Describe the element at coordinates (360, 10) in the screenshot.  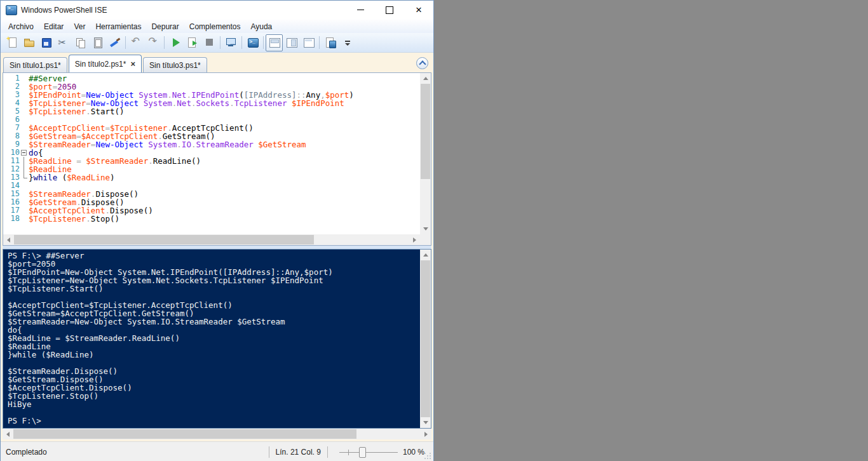
I see `minimize-button` at that location.